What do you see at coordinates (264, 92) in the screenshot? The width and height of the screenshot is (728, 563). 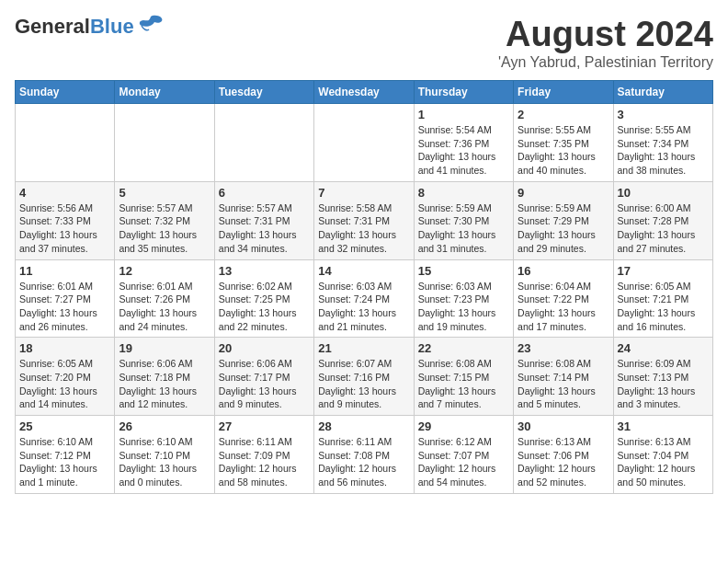 I see `weekday-header-tuesday: Tuesday` at bounding box center [264, 92].